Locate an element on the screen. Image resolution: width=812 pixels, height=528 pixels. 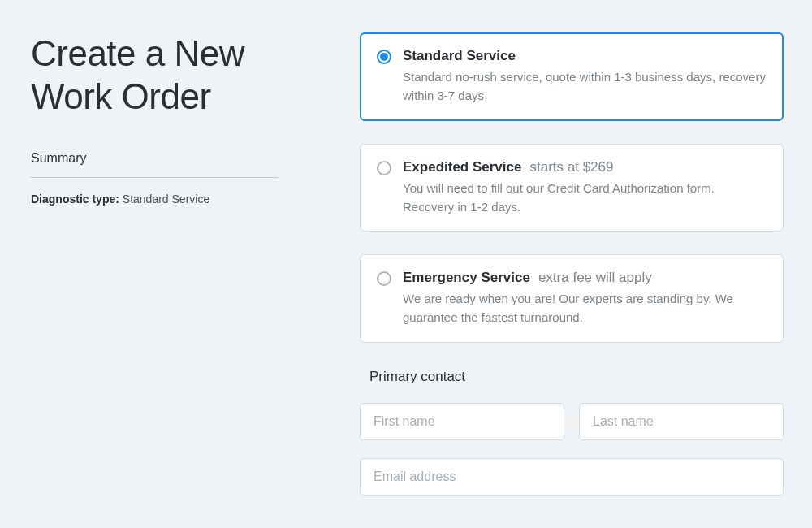
service-subtitle: starts at $269 is located at coordinates (572, 167).